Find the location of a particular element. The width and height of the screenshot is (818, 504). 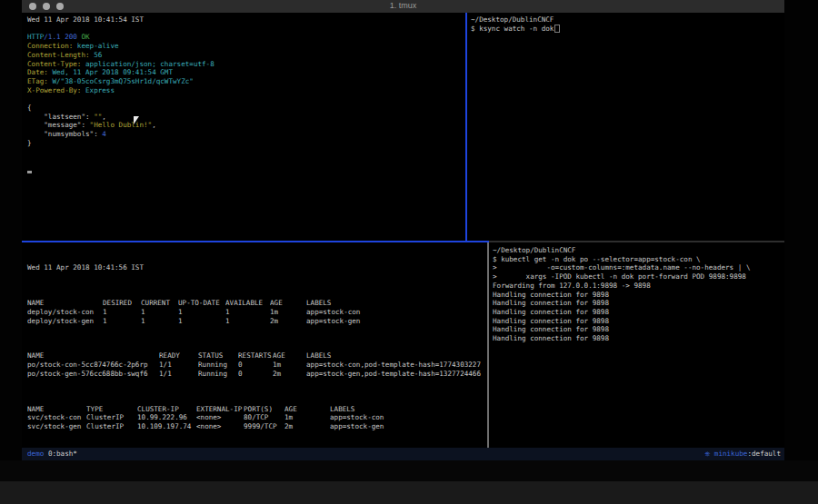

pods-table: NAMEREADYSTATUSRESTARTSAGELABELSpo/stock… is located at coordinates (259, 365).